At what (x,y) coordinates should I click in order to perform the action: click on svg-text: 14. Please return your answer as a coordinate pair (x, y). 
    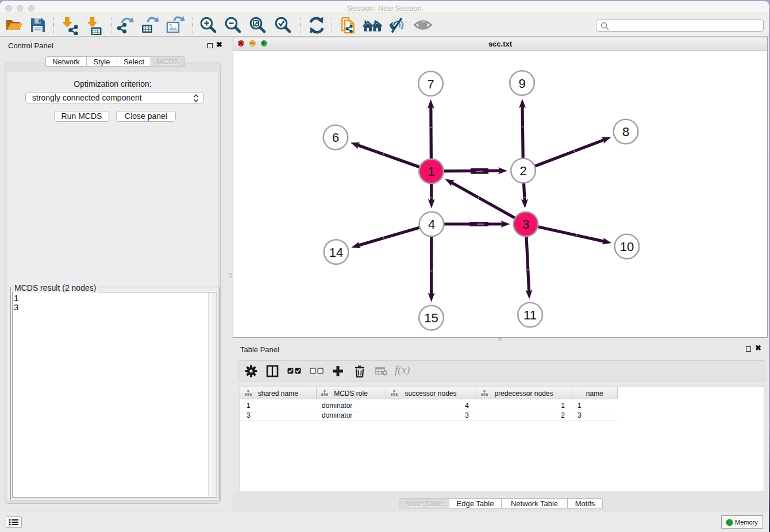
    Looking at the image, I should click on (336, 252).